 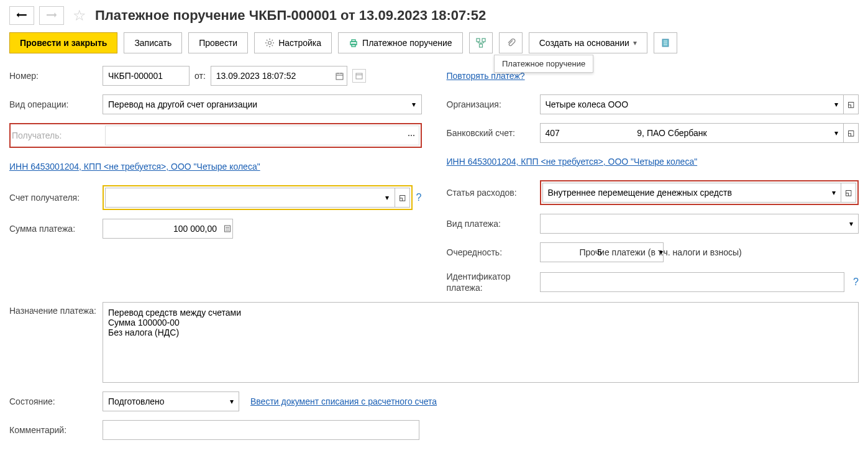 I want to click on expense-label: Статья расходов:, so click(x=493, y=193).